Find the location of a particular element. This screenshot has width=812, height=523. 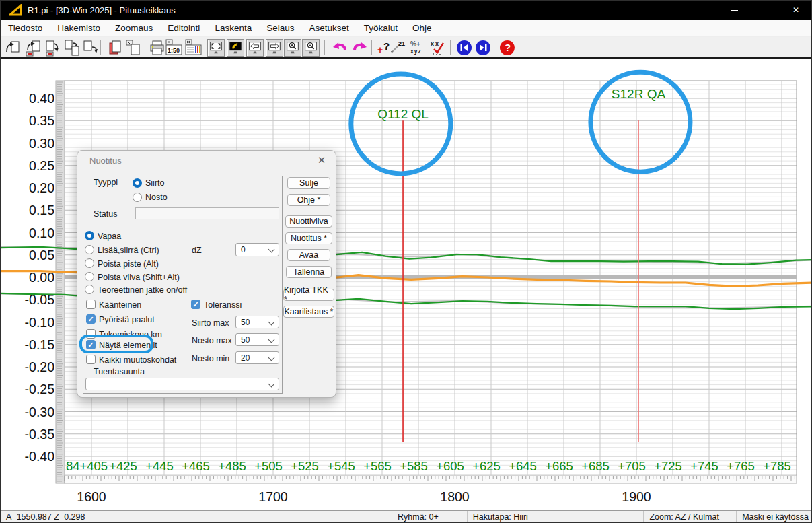

menu-zoomaus: Zoomaus is located at coordinates (134, 28).